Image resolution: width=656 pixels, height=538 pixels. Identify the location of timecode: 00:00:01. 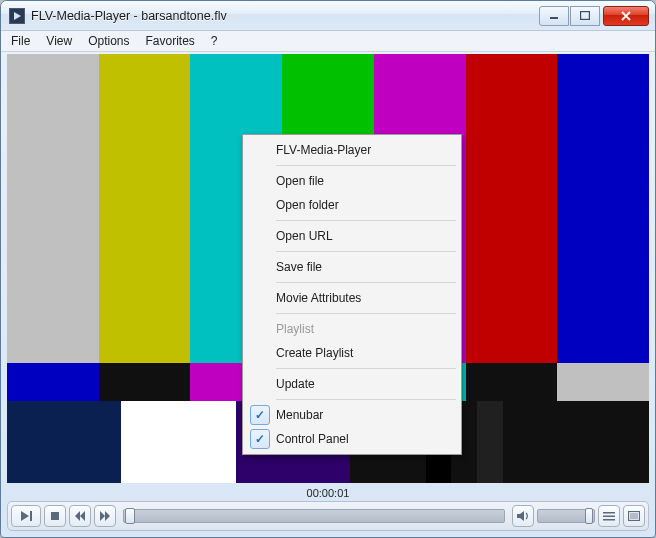
(328, 494).